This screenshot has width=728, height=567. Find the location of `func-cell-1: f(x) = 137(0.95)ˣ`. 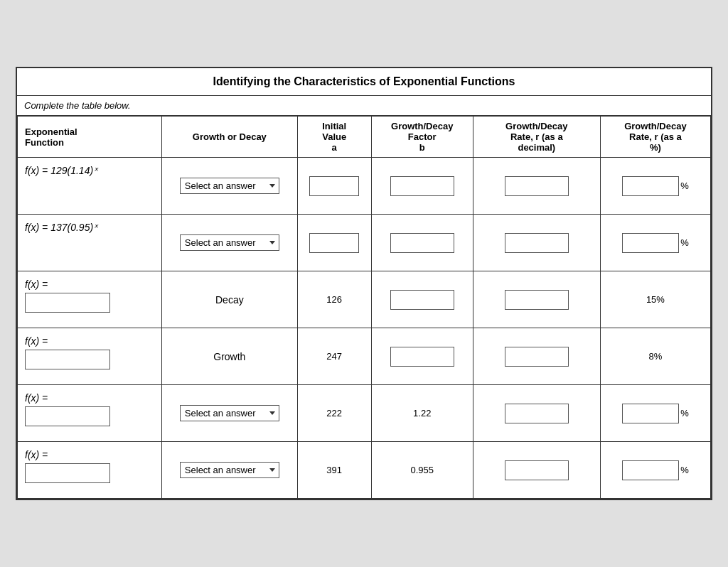

func-cell-1: f(x) = 137(0.95)ˣ is located at coordinates (90, 243).